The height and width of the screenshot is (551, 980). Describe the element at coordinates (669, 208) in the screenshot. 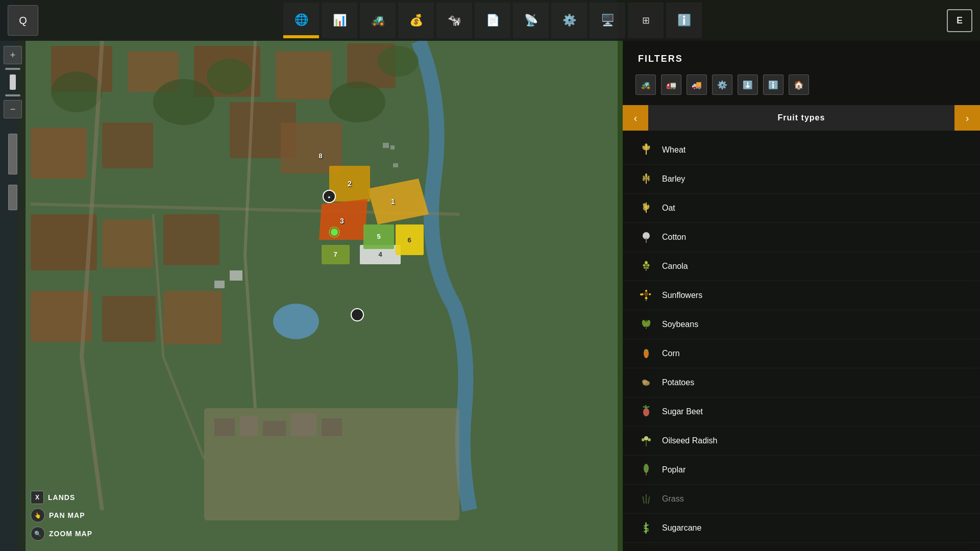

I see `fruit-name-oat: Oat` at that location.